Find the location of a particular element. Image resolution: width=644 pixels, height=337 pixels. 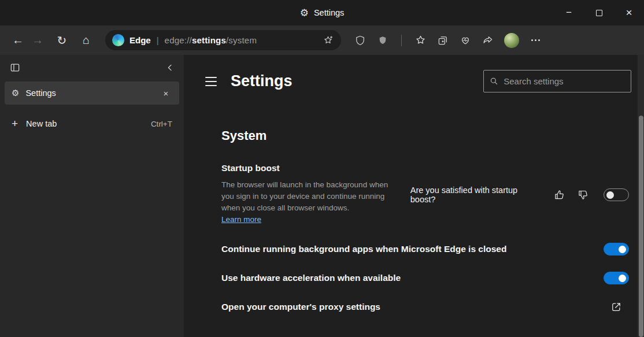

toolbar-extensions-area is located at coordinates (447, 40).